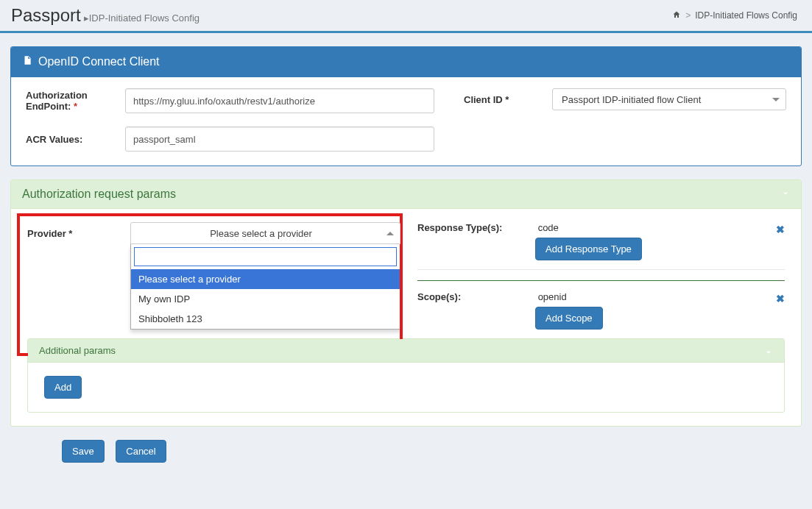 This screenshot has width=812, height=509. What do you see at coordinates (431, 452) in the screenshot?
I see `form-actions: Save Cancel` at bounding box center [431, 452].